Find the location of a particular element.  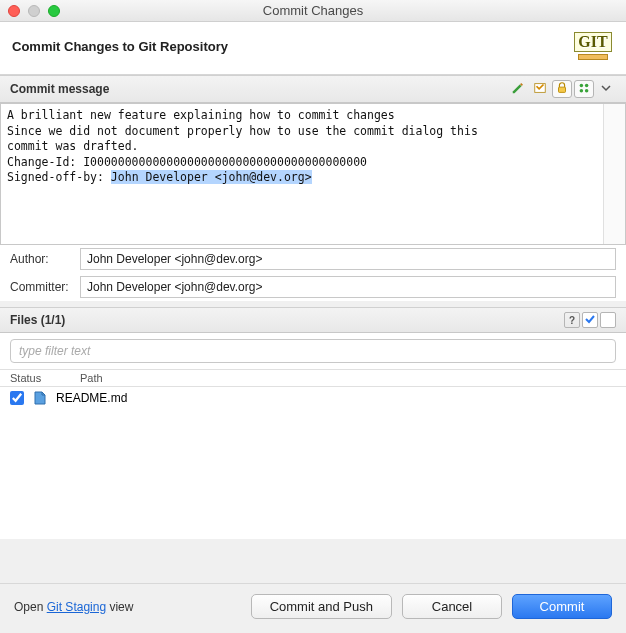

git-staging-link: Git Staging is located at coordinates (76, 607).